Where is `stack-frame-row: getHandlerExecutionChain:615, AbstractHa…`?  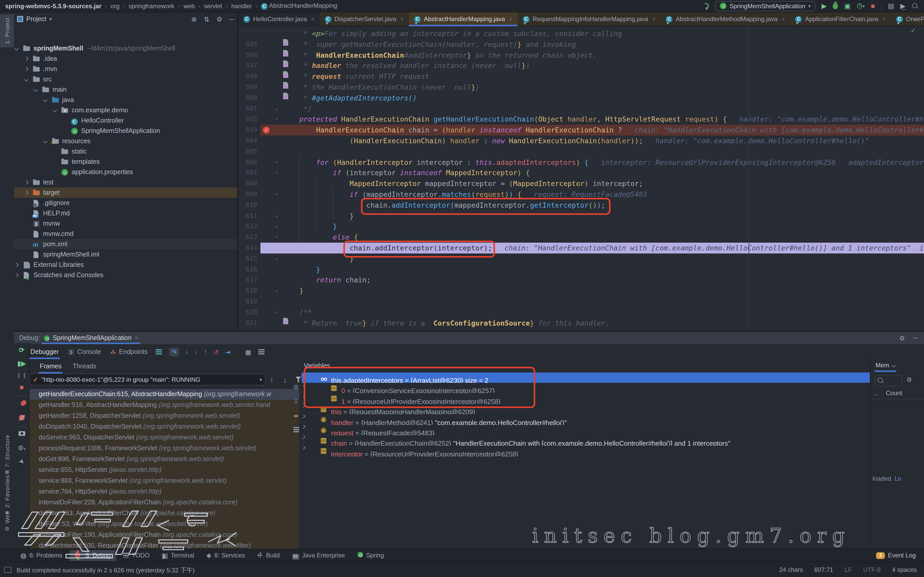 stack-frame-row: getHandlerExecutionChain:615, AbstractHa… is located at coordinates (164, 395).